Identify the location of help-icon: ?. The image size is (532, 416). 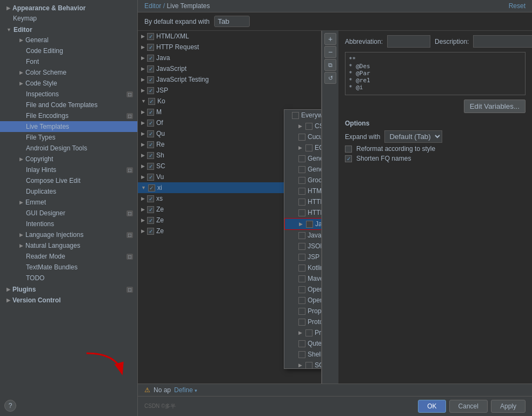
(10, 406).